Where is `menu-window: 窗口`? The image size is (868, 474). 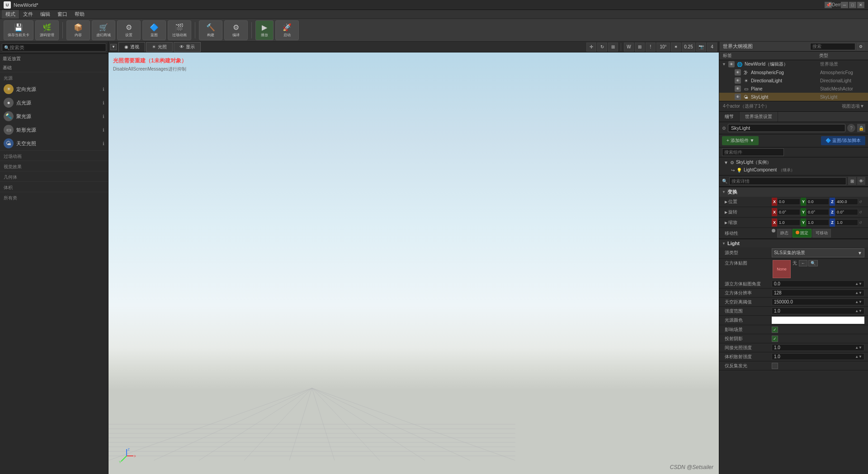
menu-window: 窗口 is located at coordinates (62, 14).